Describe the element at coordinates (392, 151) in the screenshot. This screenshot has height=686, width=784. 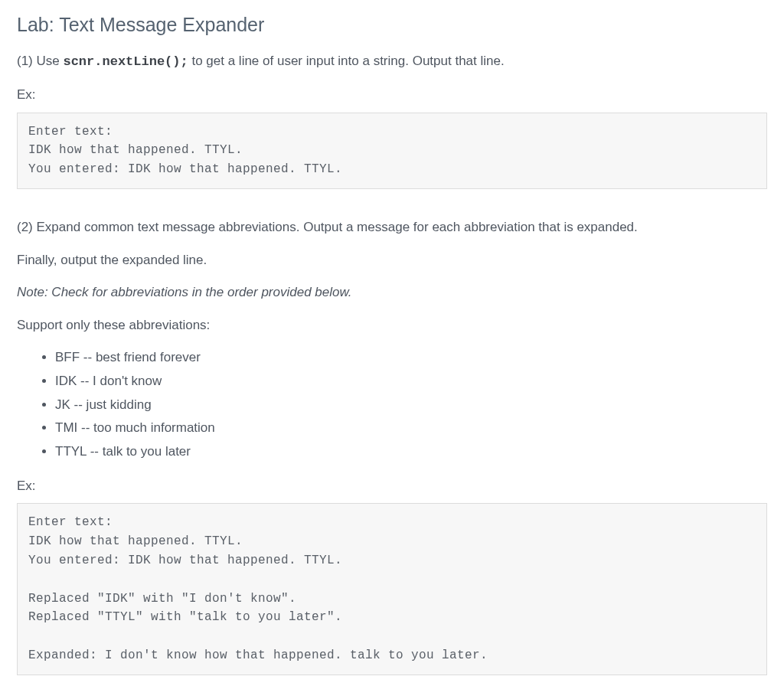
I see `example-output-1: Enter text: IDK how that happened. TTYL.…` at that location.